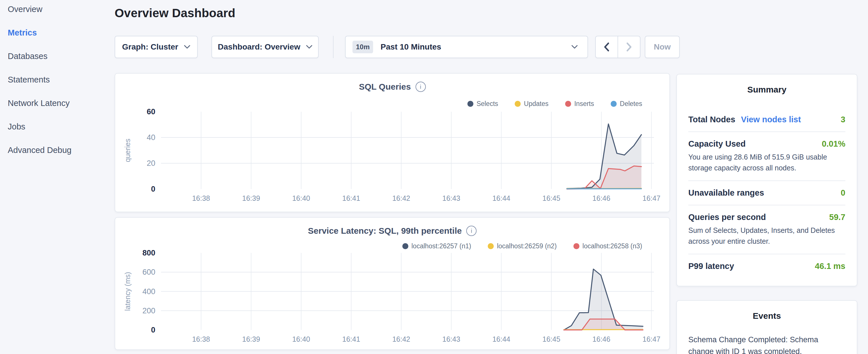 This screenshot has width=868, height=354. What do you see at coordinates (363, 47) in the screenshot?
I see `time-range-badge: 10m` at bounding box center [363, 47].